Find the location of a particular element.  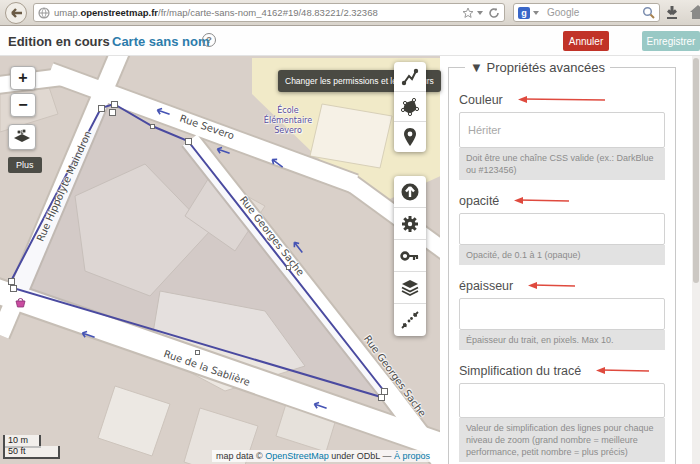

address-bar: umap.openstreetmap.fr/fr/map/carte-sans-… is located at coordinates (269, 12).